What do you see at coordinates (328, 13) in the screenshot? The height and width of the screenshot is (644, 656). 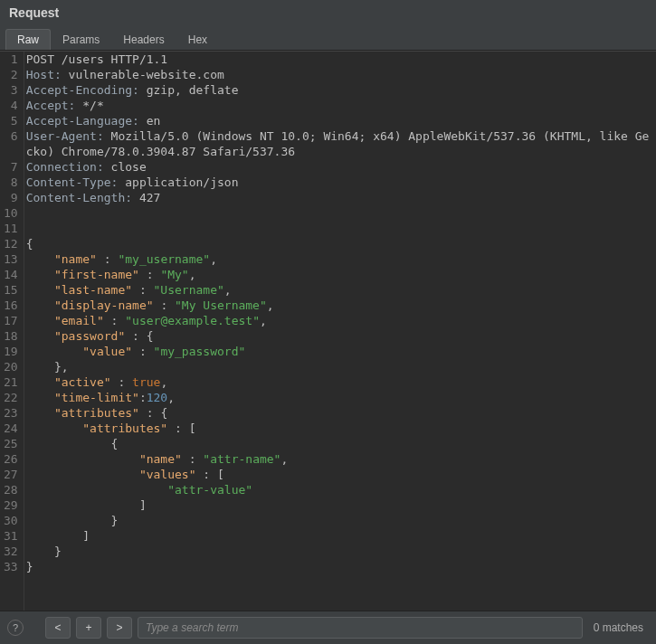 I see `panel-title: Request` at bounding box center [328, 13].